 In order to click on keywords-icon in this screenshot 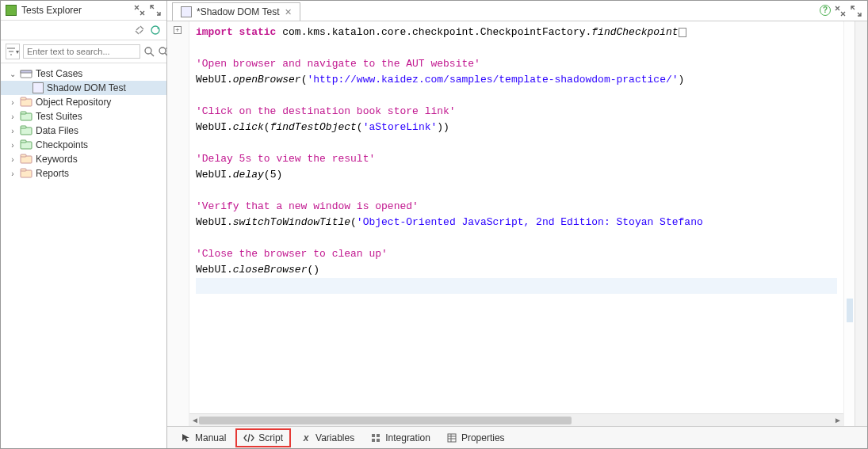, I will do `click(26, 159)`.